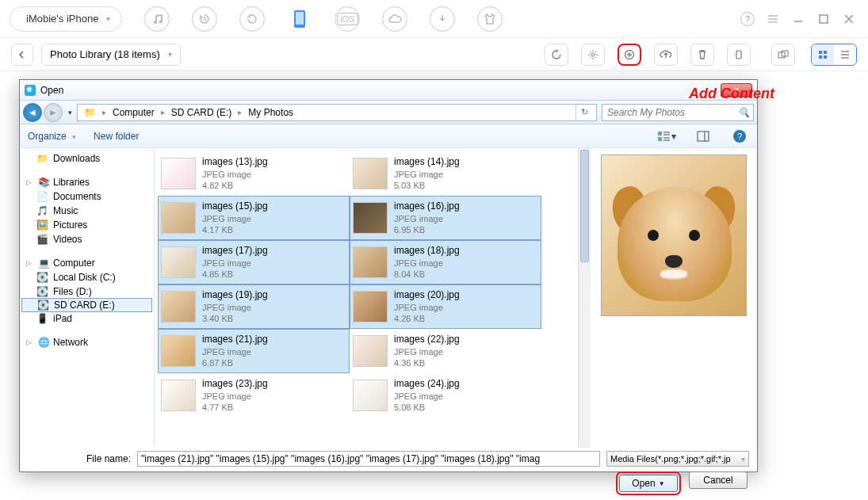 The height and width of the screenshot is (500, 868). What do you see at coordinates (235, 185) in the screenshot?
I see `file-size: 4.82 KB` at bounding box center [235, 185].